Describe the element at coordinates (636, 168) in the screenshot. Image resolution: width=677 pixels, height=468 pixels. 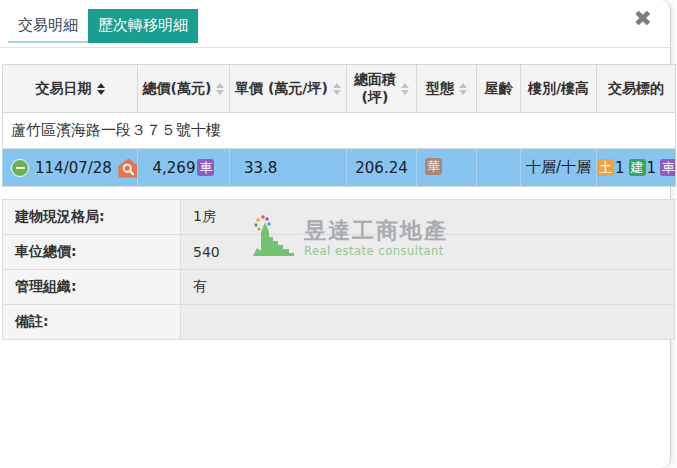
I see `cell-targets: 土 1 建 1 車 8` at that location.